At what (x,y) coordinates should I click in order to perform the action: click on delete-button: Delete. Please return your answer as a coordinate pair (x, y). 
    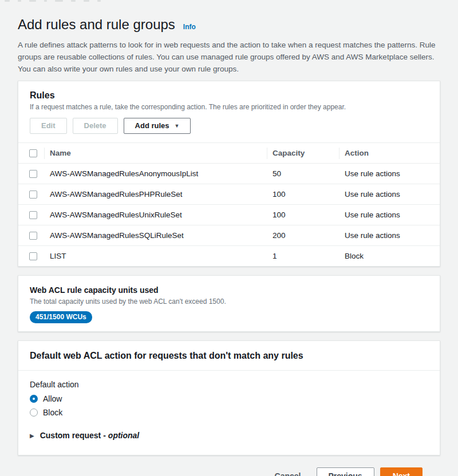
    Looking at the image, I should click on (95, 126).